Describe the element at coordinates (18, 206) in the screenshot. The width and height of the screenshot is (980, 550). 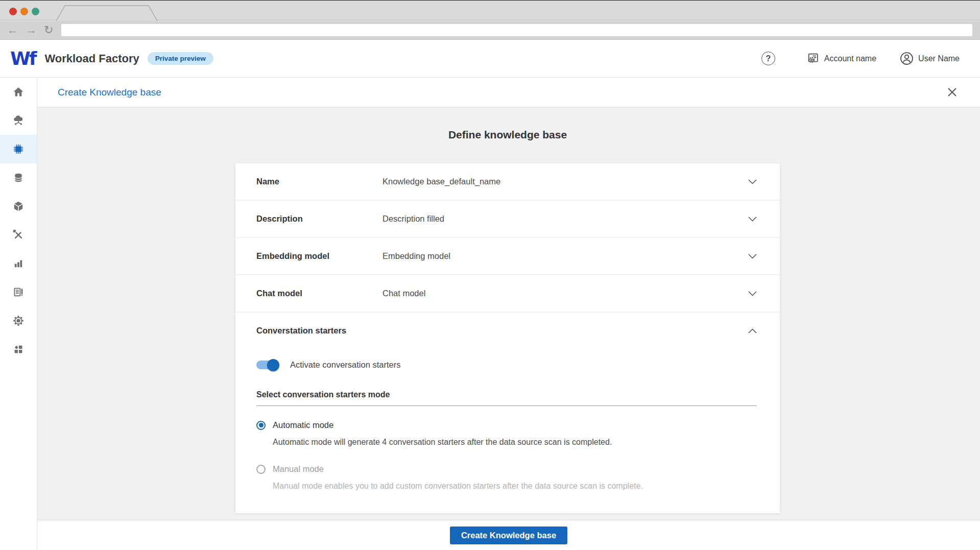
I see `sidebar-item-volumes` at that location.